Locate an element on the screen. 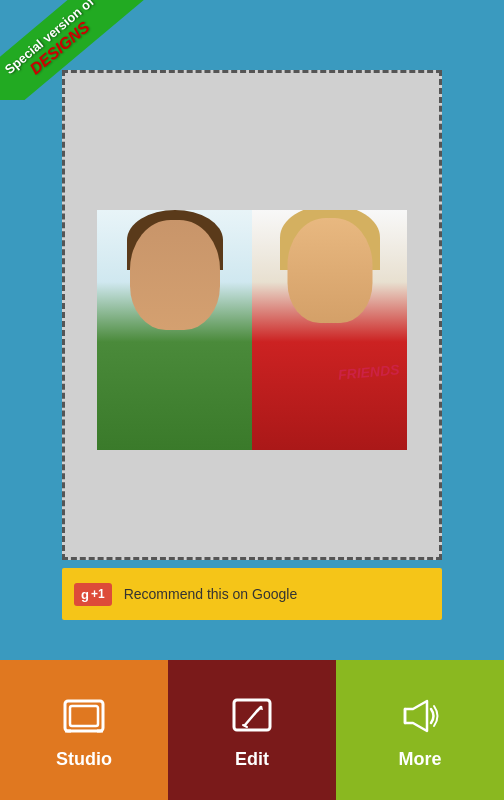 The image size is (504, 800). more-icon is located at coordinates (420, 716).